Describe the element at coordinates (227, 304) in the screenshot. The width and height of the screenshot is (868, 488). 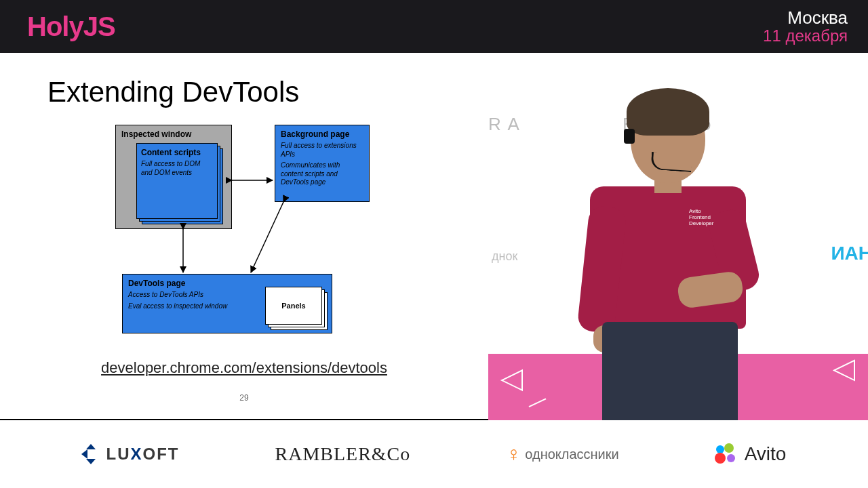
I see `devtools-page-box: DevTools page Access to DevTools APIs Ev…` at that location.